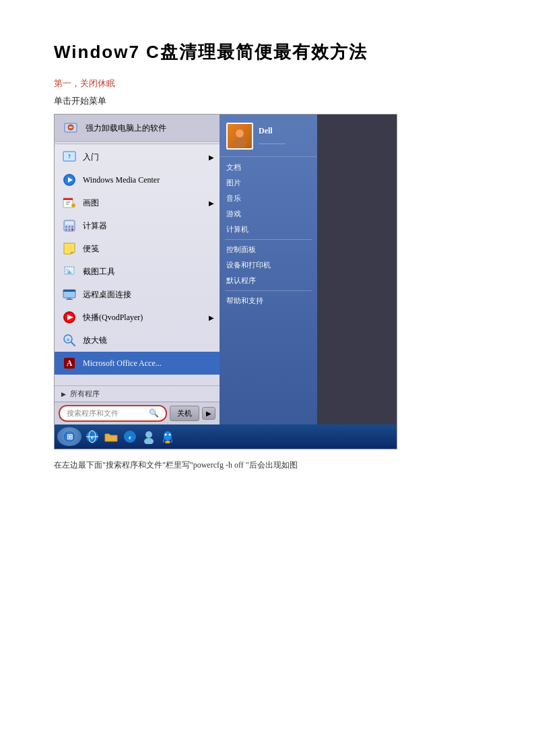  I want to click on user-name: Dell ————, so click(272, 136).